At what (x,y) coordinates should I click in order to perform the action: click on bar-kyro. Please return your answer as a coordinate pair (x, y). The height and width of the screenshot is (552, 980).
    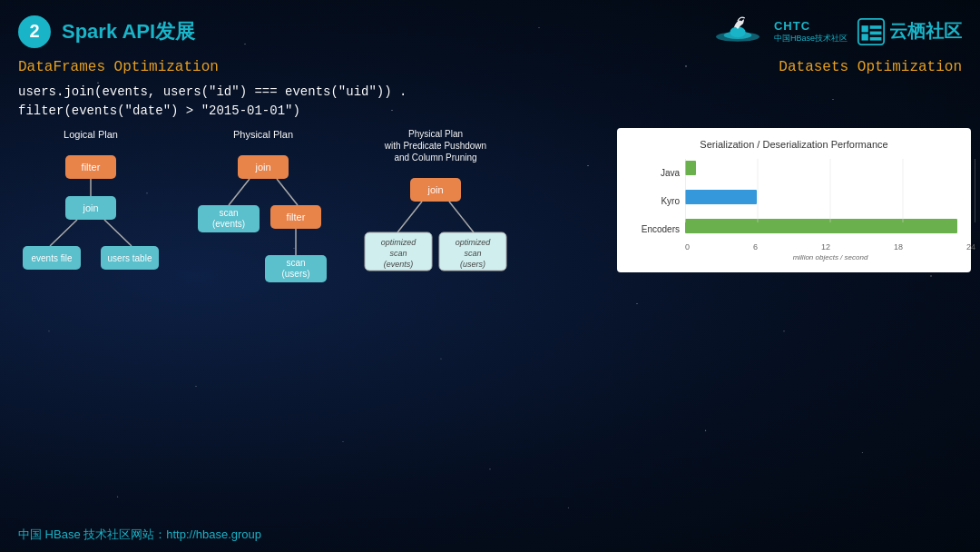
    Looking at the image, I should click on (830, 197).